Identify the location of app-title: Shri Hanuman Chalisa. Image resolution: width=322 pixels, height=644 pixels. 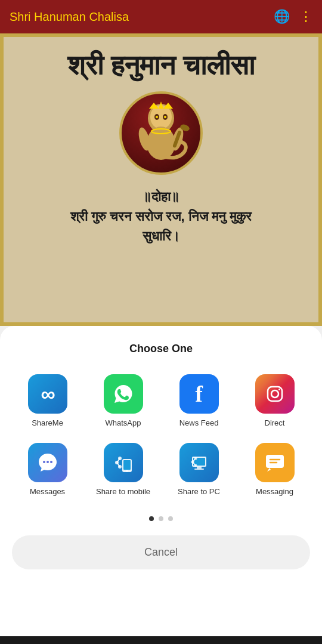
(69, 17).